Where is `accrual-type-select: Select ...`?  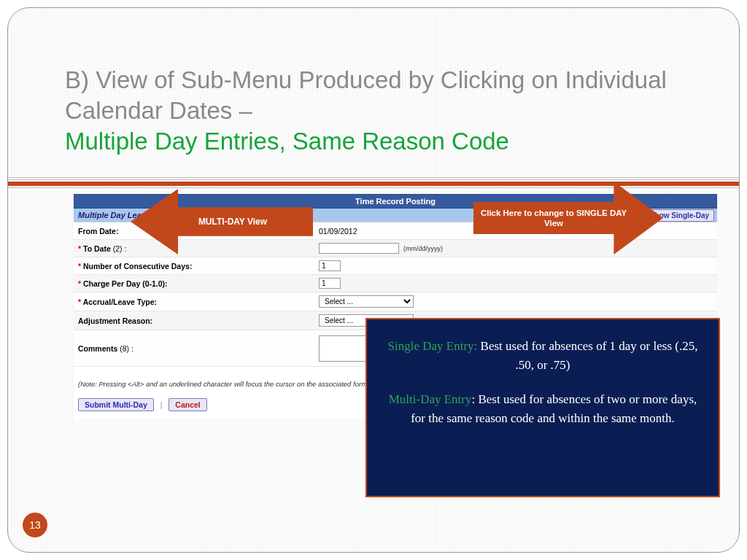
accrual-type-select: Select ... is located at coordinates (366, 302).